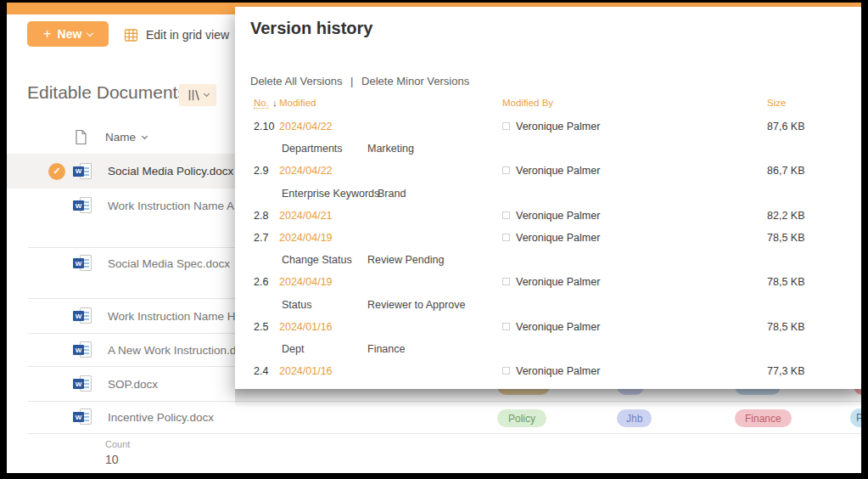  What do you see at coordinates (360, 82) in the screenshot?
I see `dialog-actions: Delete All Versions | Delete Minor Versi…` at bounding box center [360, 82].